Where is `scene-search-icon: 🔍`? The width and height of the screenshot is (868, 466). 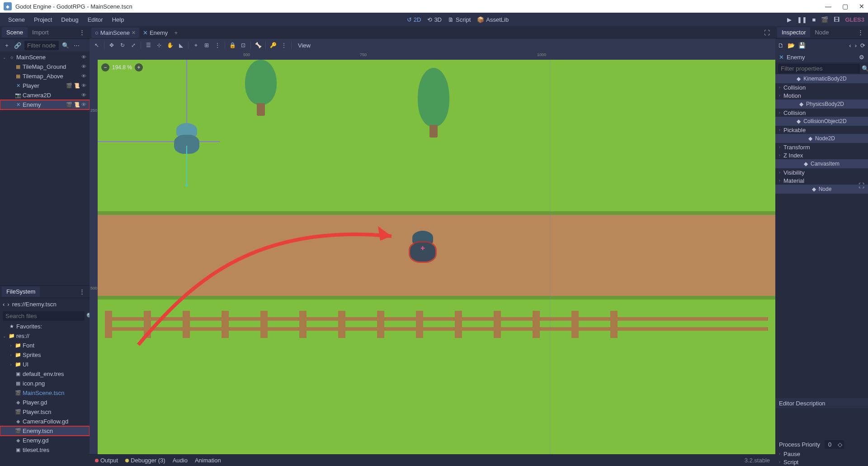
scene-search-icon: 🔍 is located at coordinates (66, 45).